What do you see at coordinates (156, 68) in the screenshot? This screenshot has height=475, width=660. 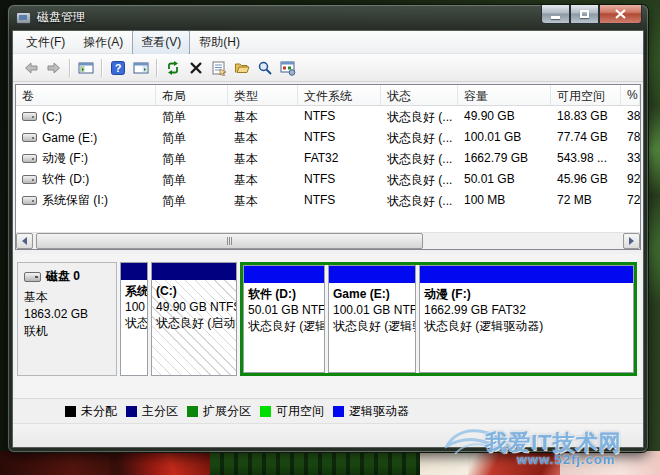 I see `toolbar-separator` at bounding box center [156, 68].